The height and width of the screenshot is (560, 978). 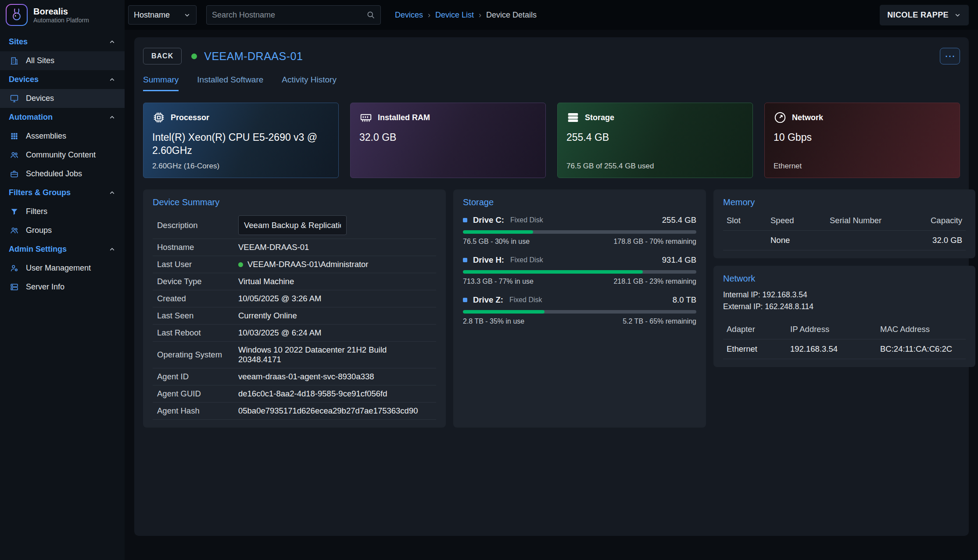 I want to click on storage-card: Storage 255.4 GB 76.5 GB of 255.4 GB use…, so click(x=655, y=140).